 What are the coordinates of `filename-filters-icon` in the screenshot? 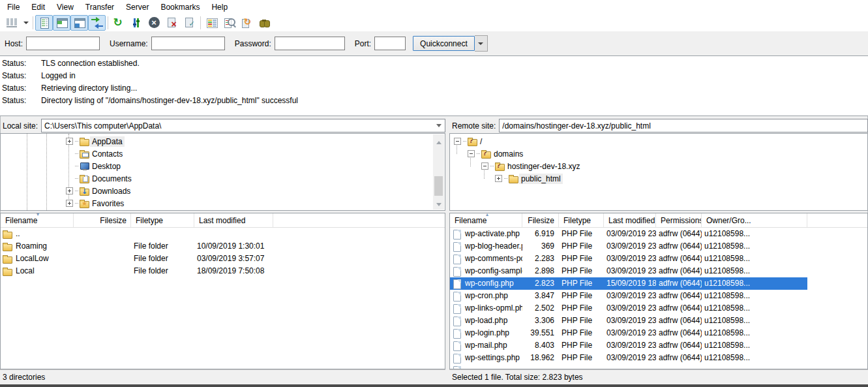 It's located at (230, 23).